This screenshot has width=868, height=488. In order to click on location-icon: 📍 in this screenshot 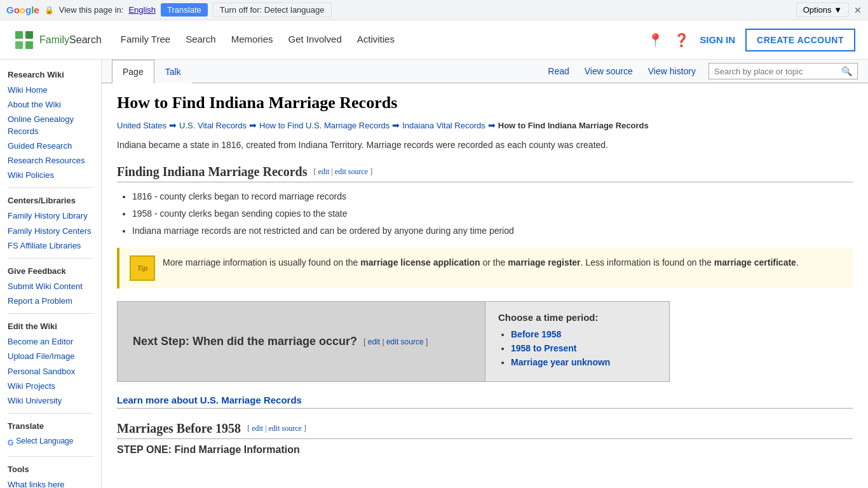, I will do `click(656, 40)`.